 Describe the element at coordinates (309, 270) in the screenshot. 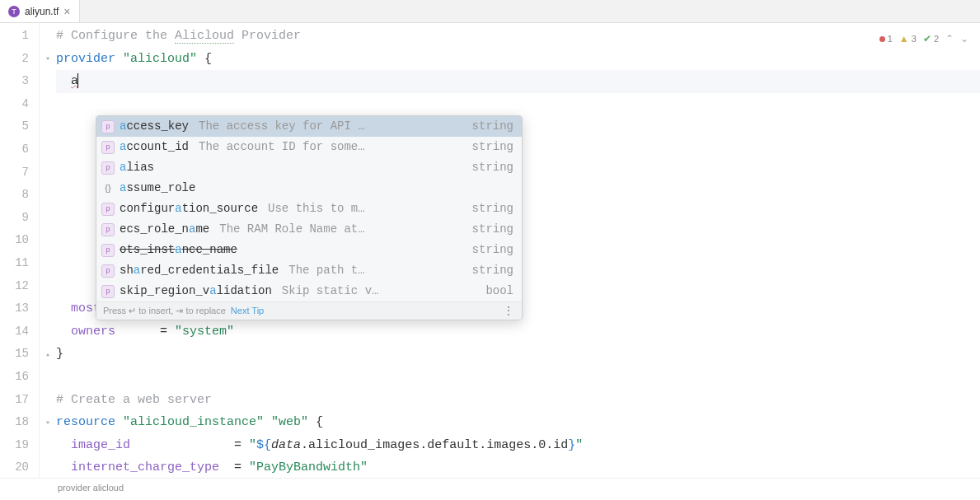

I see `completion-item: pshared_credentials_fileThe path t…strin…` at that location.